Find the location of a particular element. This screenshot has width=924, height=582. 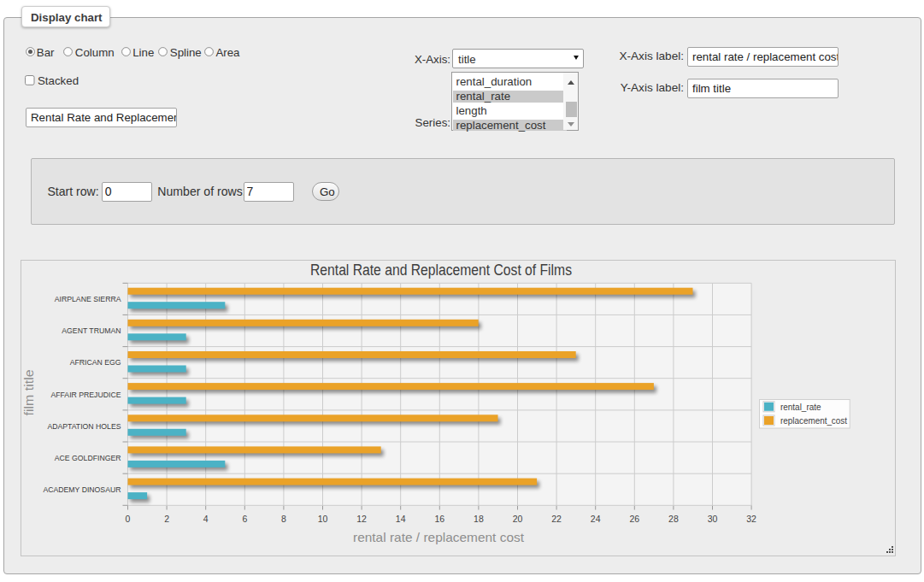

svg-text: replacement_cost is located at coordinates (814, 420).